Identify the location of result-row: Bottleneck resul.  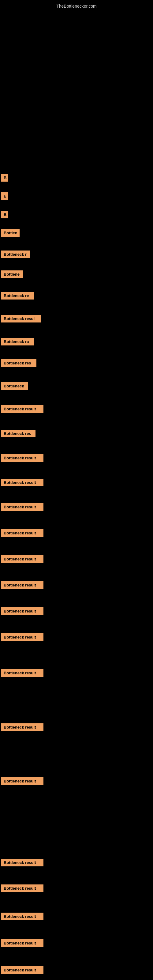
(76, 319).